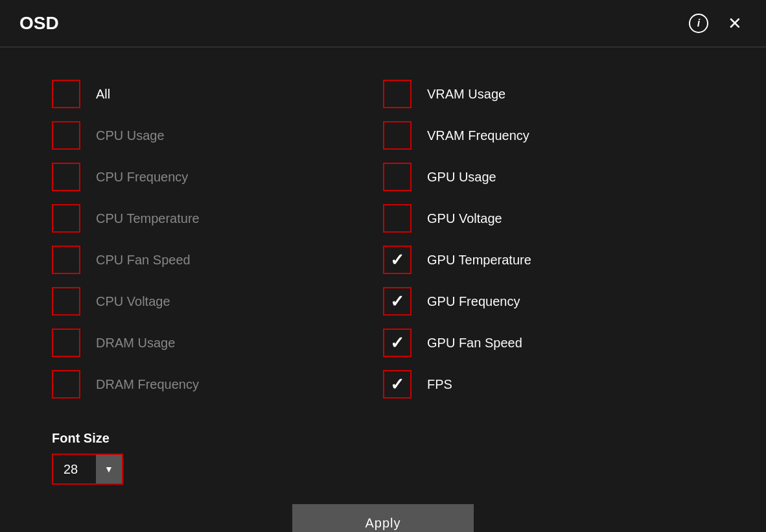  What do you see at coordinates (66, 177) in the screenshot?
I see `checkbox-box-cpu-frequency` at bounding box center [66, 177].